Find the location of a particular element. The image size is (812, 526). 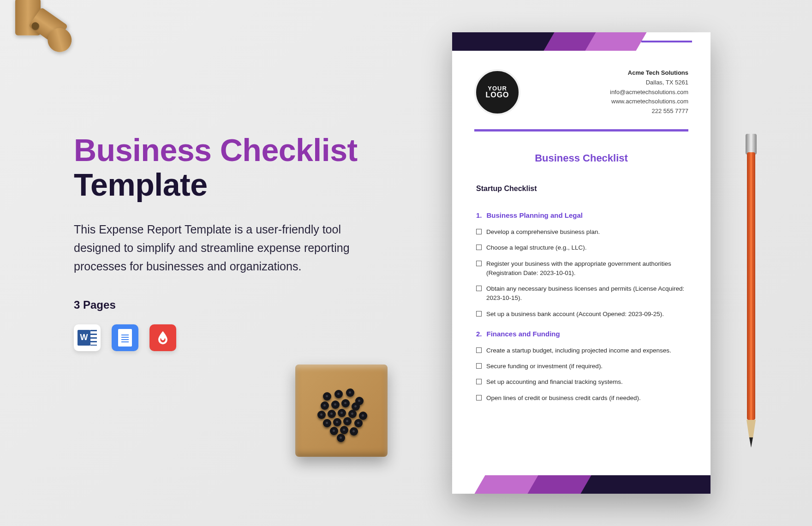

item-text: Register your business with the appropri… is located at coordinates (586, 269).